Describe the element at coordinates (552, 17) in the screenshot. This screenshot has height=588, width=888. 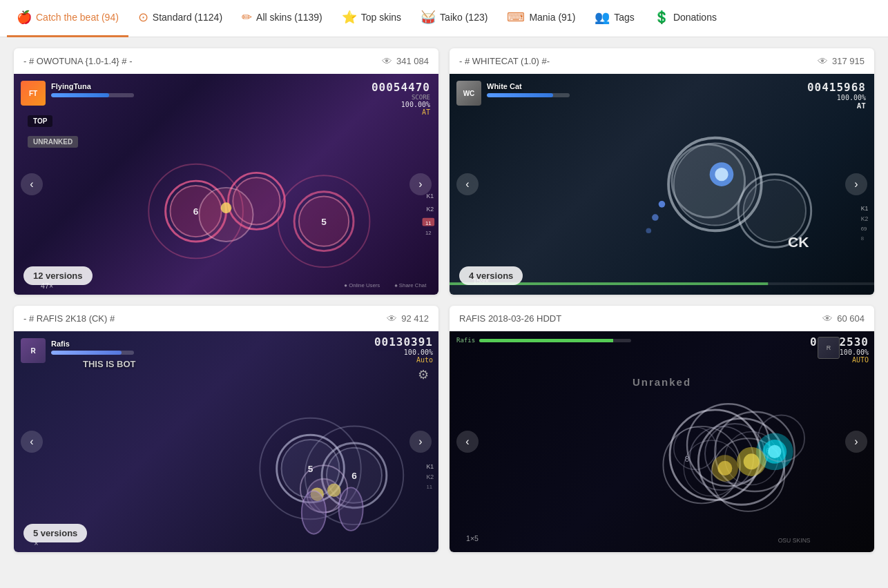
I see `nav-mania-label: Mania (91)` at that location.